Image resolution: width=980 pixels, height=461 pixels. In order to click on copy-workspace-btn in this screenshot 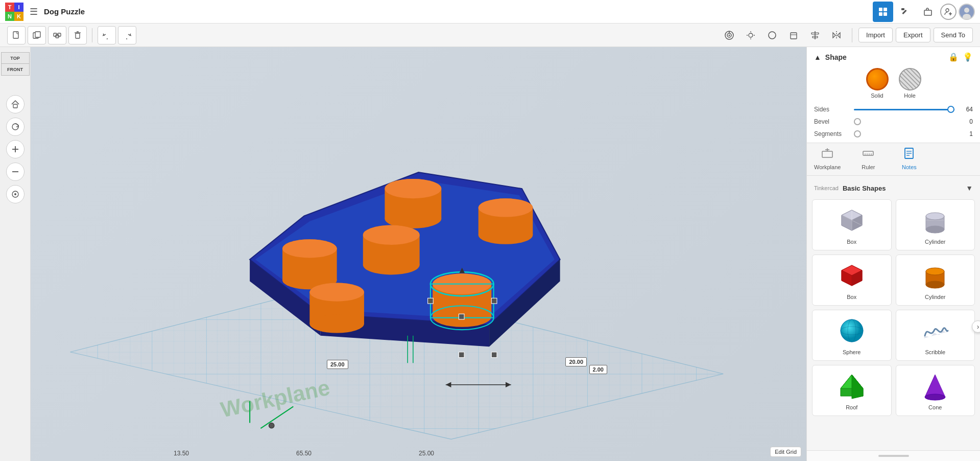, I will do `click(37, 35)`.